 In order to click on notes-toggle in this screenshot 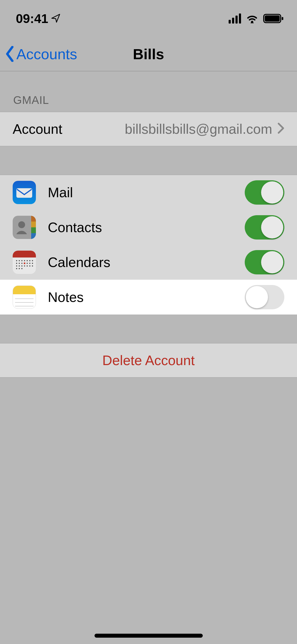, I will do `click(265, 297)`.